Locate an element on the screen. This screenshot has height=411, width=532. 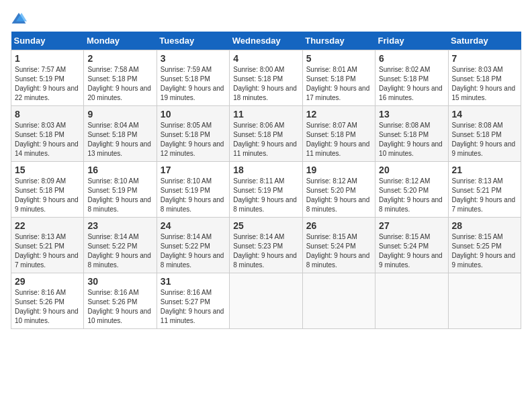
table-row: 4 Sunrise: 8:00 AM Sunset: 5:18 PM Dayli… is located at coordinates (266, 78).